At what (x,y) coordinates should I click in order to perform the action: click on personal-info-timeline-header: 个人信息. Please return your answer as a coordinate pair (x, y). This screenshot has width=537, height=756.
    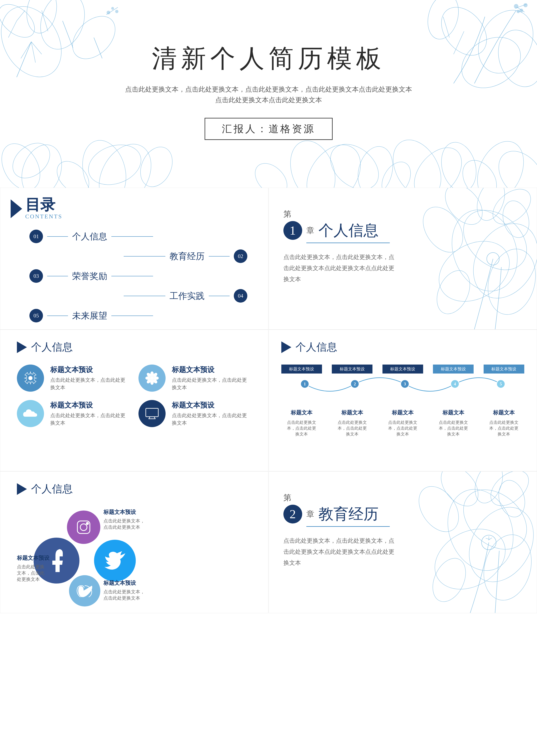
    Looking at the image, I should click on (403, 347).